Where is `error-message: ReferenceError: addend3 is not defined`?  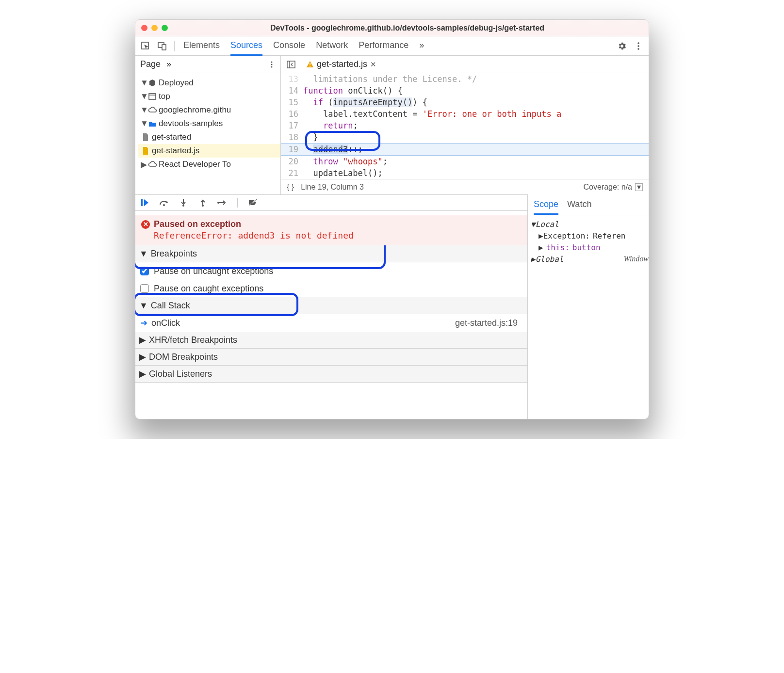
error-message: ReferenceError: addend3 is not defined is located at coordinates (338, 236).